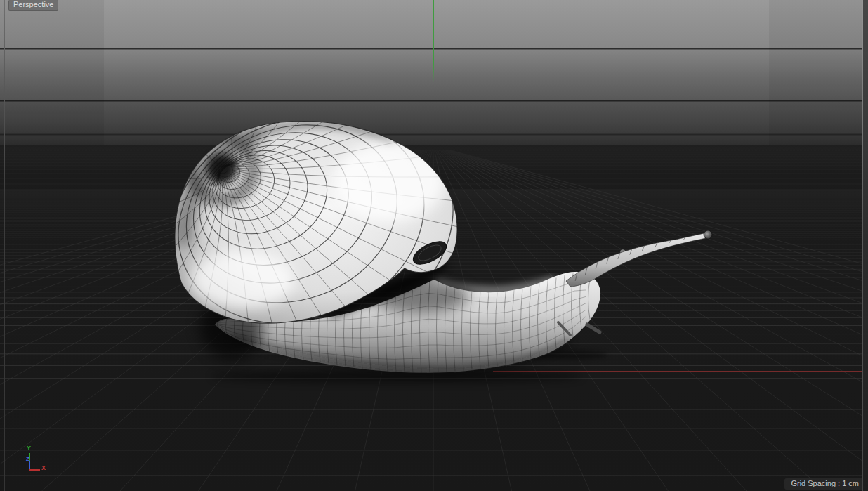  What do you see at coordinates (4, 246) in the screenshot?
I see `viewport-border-left` at bounding box center [4, 246].